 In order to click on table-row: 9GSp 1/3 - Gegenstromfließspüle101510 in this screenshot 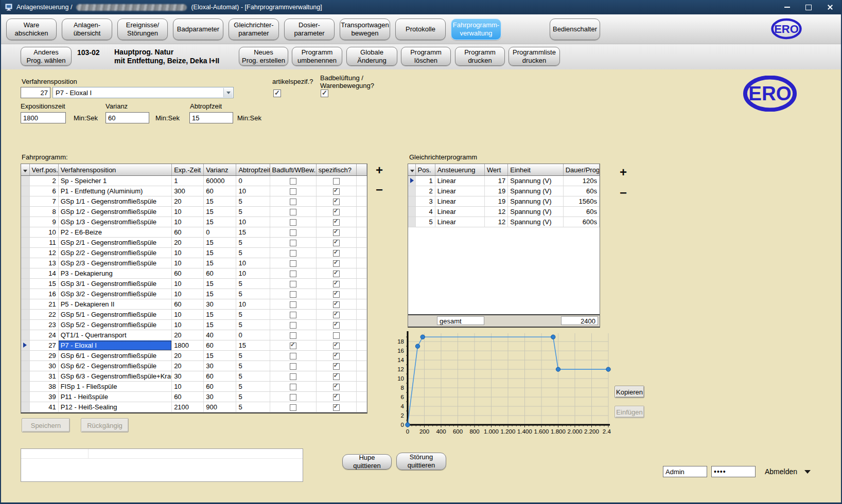, I will do `click(194, 222)`.